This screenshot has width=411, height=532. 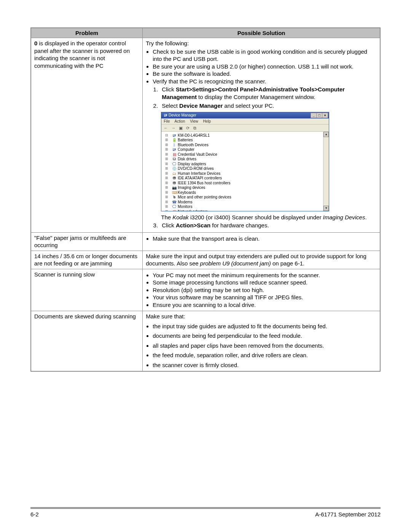 I want to click on problem-cell-1: "False" paper jams or multifeeds are occ…, so click(x=87, y=241).